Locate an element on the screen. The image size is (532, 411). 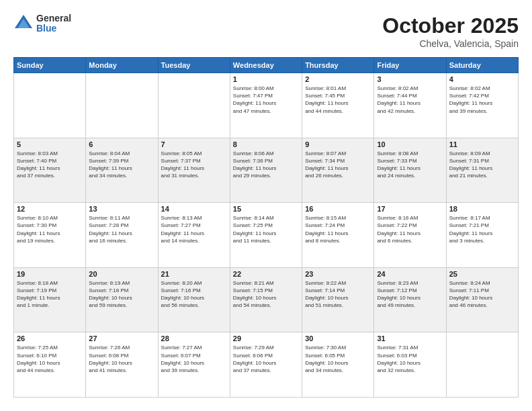
day-number: 12 is located at coordinates (50, 209).